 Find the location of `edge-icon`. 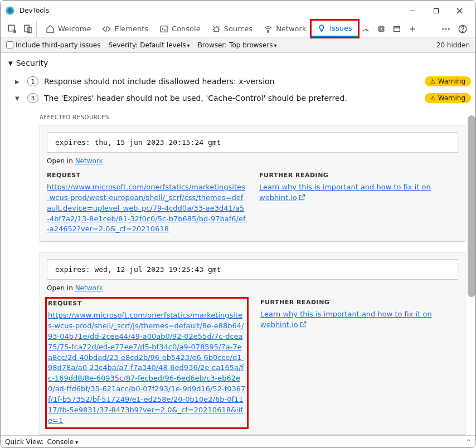

edge-icon is located at coordinates (10, 11).